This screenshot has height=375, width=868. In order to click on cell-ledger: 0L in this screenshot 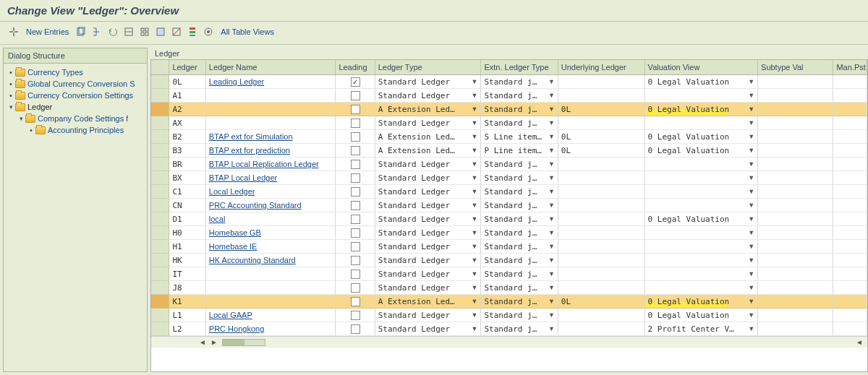, I will do `click(187, 82)`.